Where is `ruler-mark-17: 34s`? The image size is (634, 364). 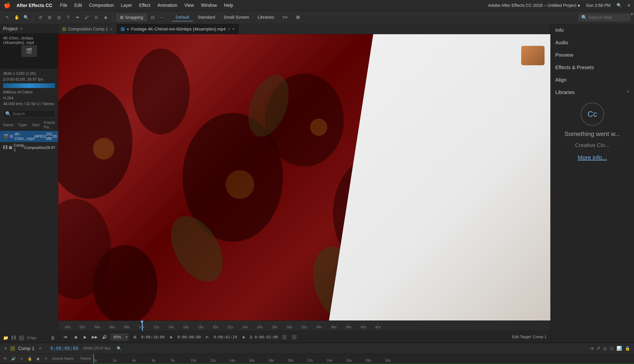
ruler-mark-17: 34s is located at coordinates (319, 326).